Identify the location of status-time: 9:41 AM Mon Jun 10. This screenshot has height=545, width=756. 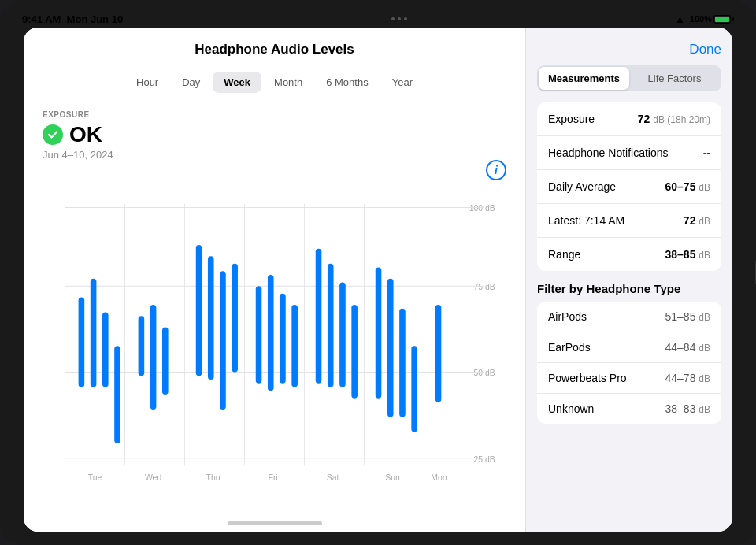
(72, 19).